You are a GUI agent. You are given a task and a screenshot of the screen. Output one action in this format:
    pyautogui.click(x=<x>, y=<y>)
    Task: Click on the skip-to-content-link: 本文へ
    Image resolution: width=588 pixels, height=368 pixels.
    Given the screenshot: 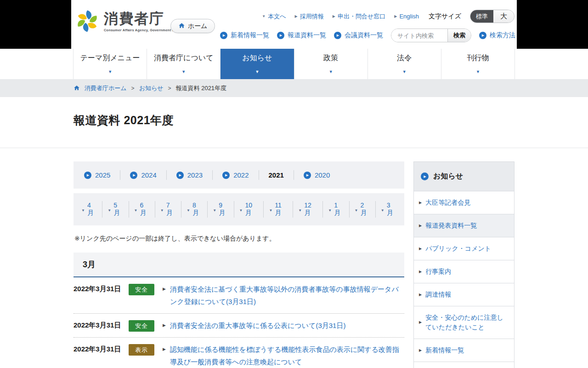 What is the action you would take?
    pyautogui.click(x=274, y=17)
    